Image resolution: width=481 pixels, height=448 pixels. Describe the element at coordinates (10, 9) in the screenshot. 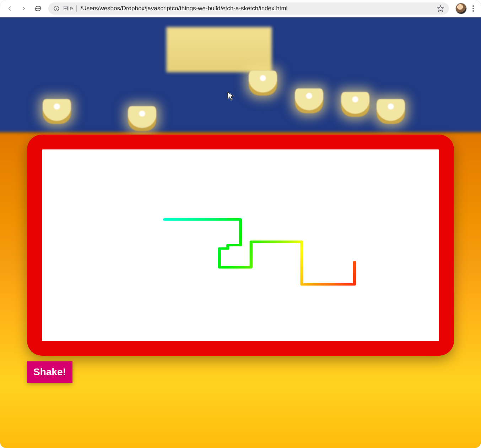

I see `back-button` at that location.